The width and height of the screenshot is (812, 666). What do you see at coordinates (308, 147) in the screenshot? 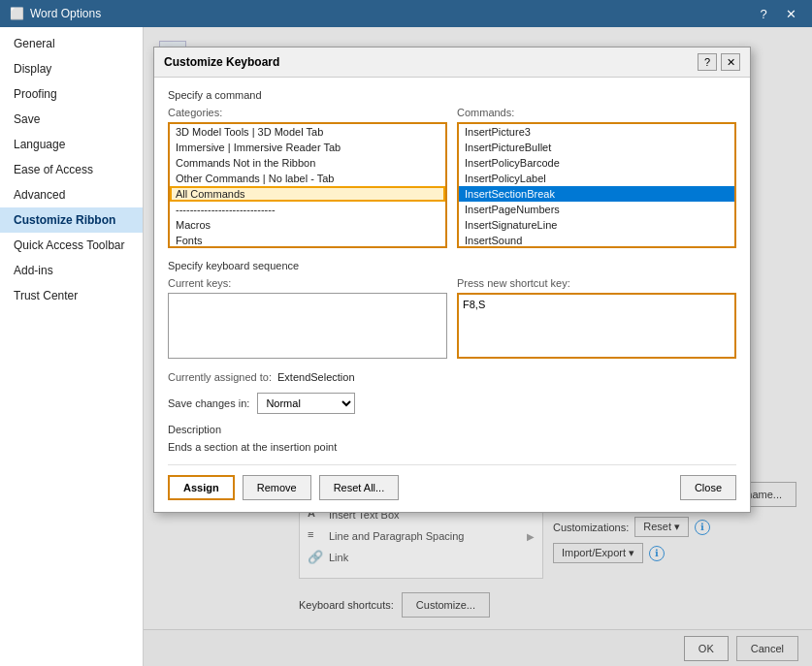
I see `category-immersive: Immersive | Immersive Reader Tab` at bounding box center [308, 147].